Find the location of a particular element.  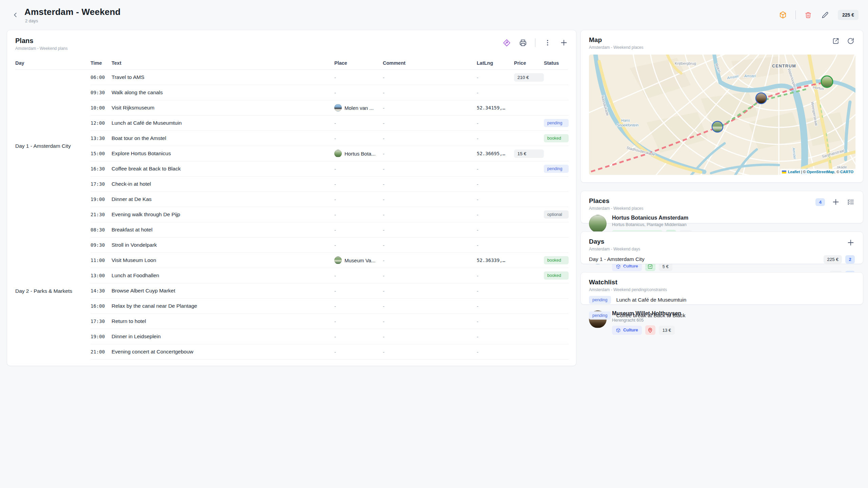

plan-time: 09:30 is located at coordinates (101, 93).